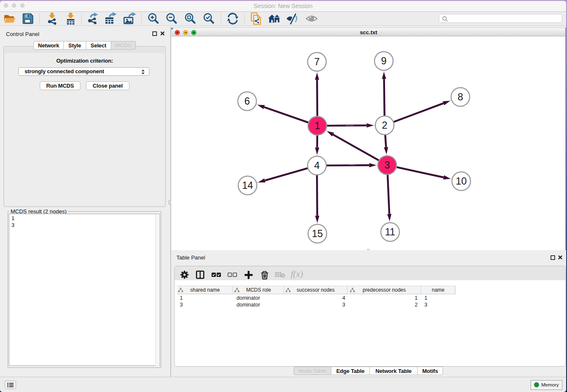 The width and height of the screenshot is (567, 392). What do you see at coordinates (460, 97) in the screenshot?
I see `svg-text: 8` at bounding box center [460, 97].